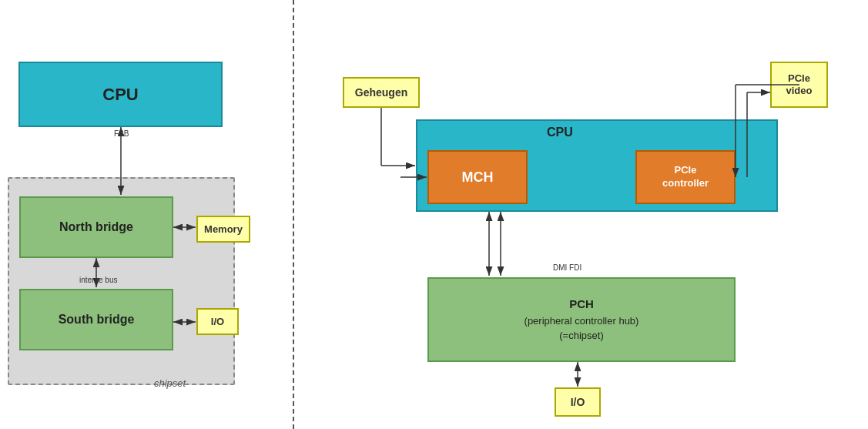 Image resolution: width=868 pixels, height=429 pixels. Describe the element at coordinates (99, 280) in the screenshot. I see `interne-bus-label: interne bus` at that location.